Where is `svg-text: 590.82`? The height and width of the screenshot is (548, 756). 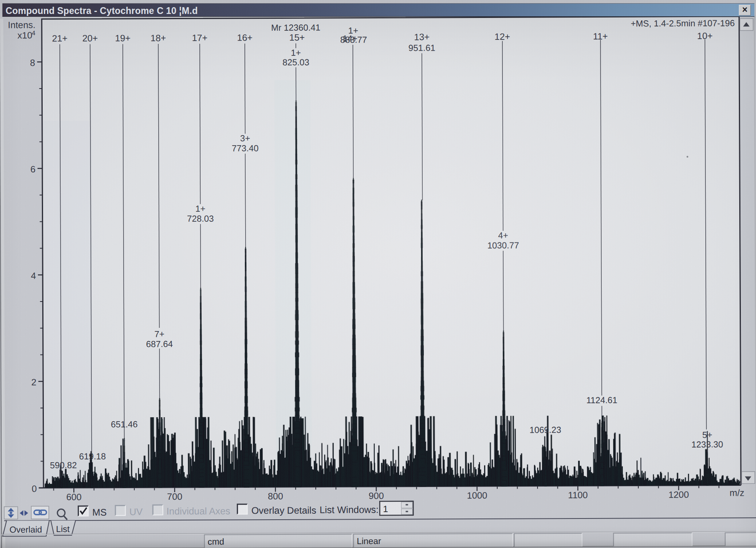 svg-text: 590.82 is located at coordinates (63, 465).